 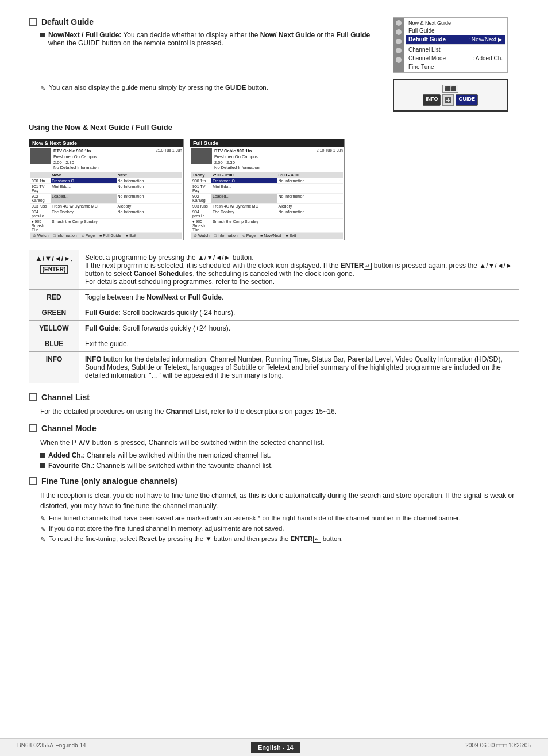 I want to click on full-guide-date: 2:10 Tue 1 Jun, so click(x=330, y=160).